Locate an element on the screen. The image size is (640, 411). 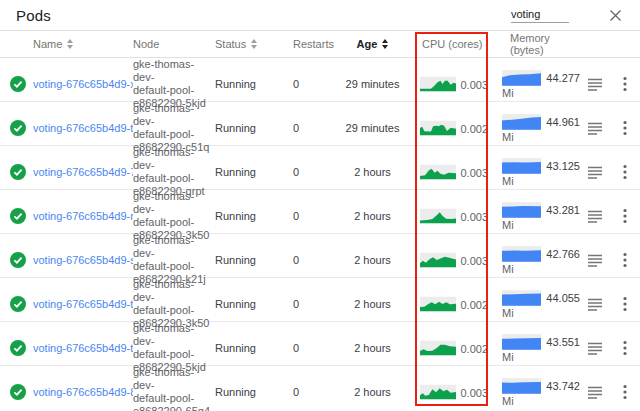
column-header-status: Status is located at coordinates (254, 44).